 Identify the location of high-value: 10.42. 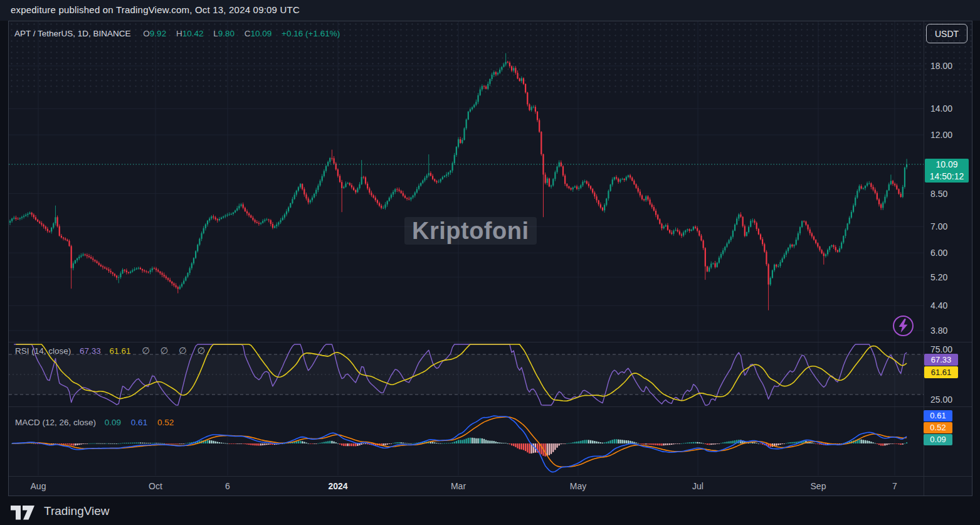
(193, 34).